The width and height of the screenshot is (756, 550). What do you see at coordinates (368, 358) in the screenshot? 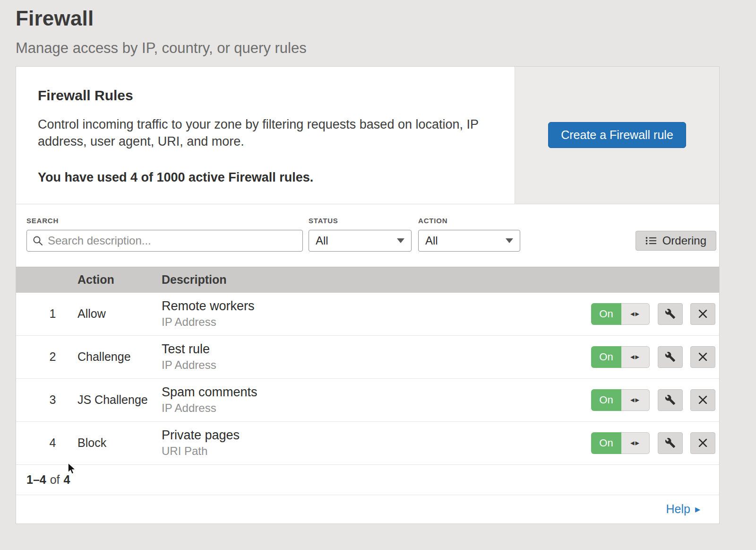
I see `table-row: 2 Challenge Test rule IP Address On ◂▸` at bounding box center [368, 358].